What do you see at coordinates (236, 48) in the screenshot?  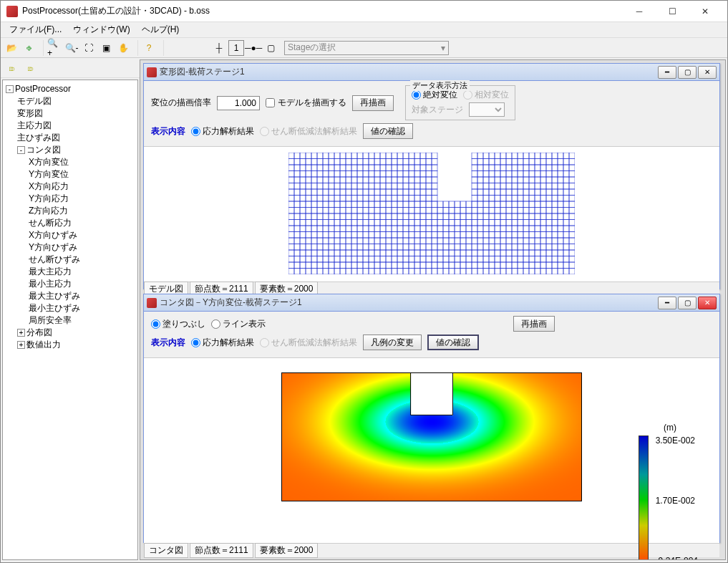 I see `one-icon: 1` at bounding box center [236, 48].